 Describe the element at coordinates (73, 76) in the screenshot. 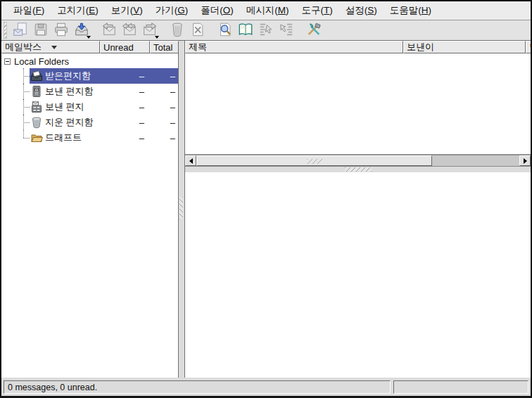

I see `folder-label: 받은편지함` at that location.